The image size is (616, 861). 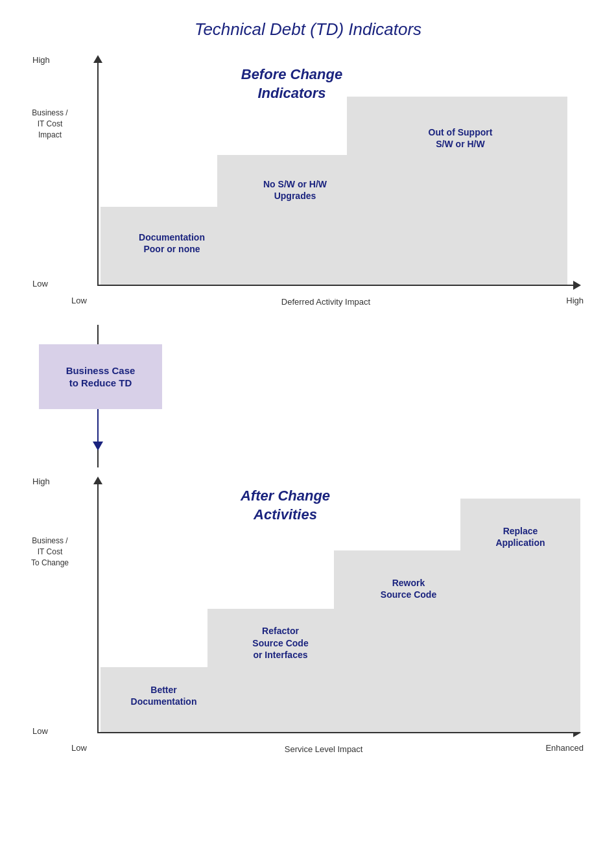 I want to click on top-x-axis-line, so click(x=337, y=285).